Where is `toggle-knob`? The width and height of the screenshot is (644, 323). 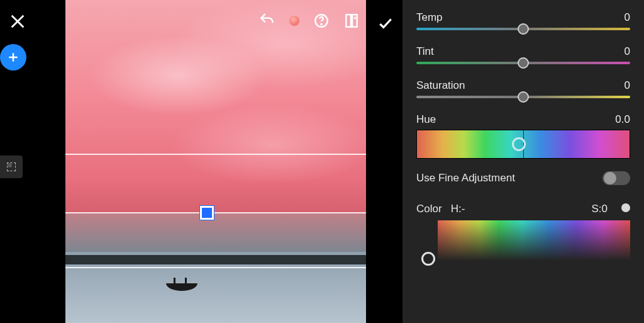
toggle-knob is located at coordinates (610, 178).